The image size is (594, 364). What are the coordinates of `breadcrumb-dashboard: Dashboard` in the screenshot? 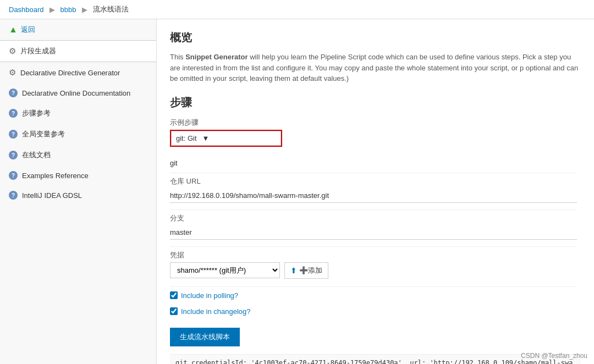 It's located at (26, 10).